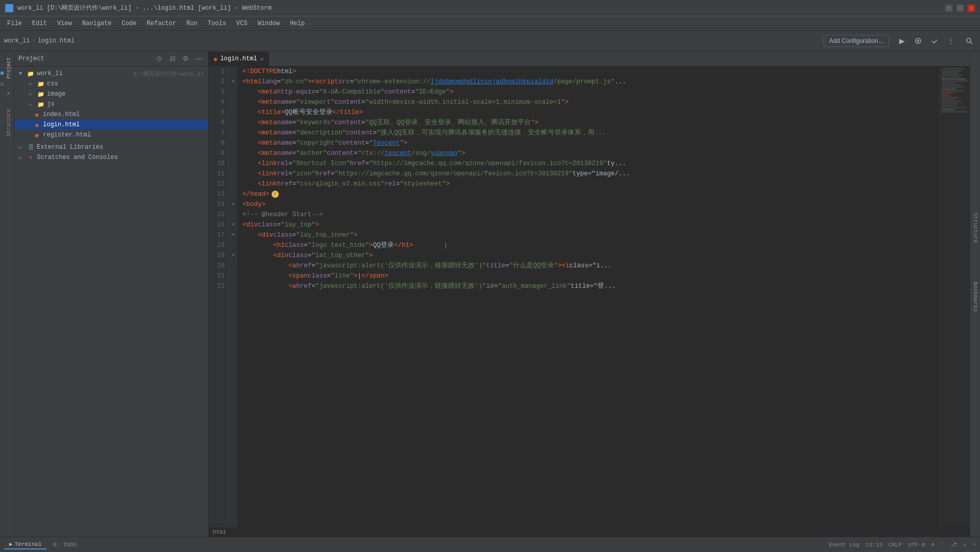 This screenshot has width=980, height=552. I want to click on menu-run: Run, so click(192, 24).